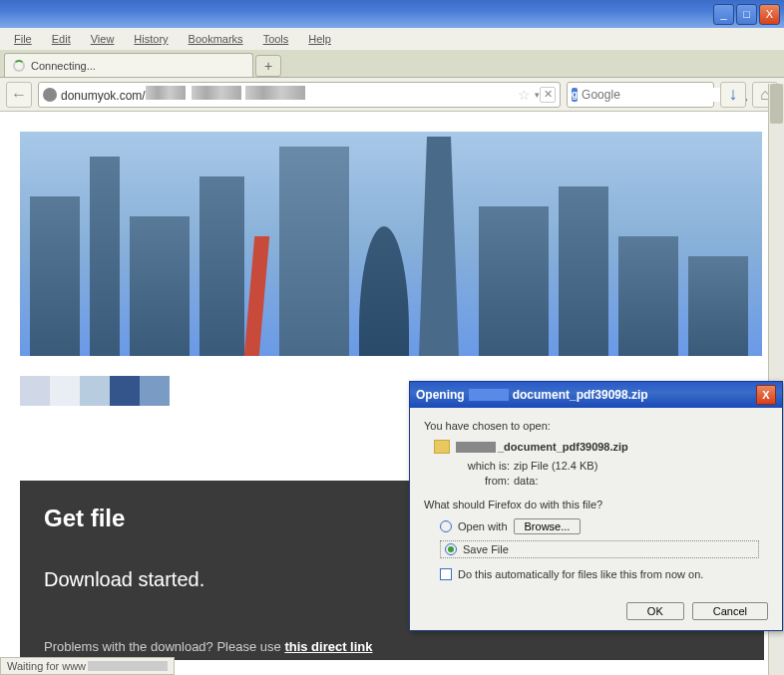 The image size is (784, 675). What do you see at coordinates (614, 481) in the screenshot?
I see `file-from-row: from:data:` at bounding box center [614, 481].